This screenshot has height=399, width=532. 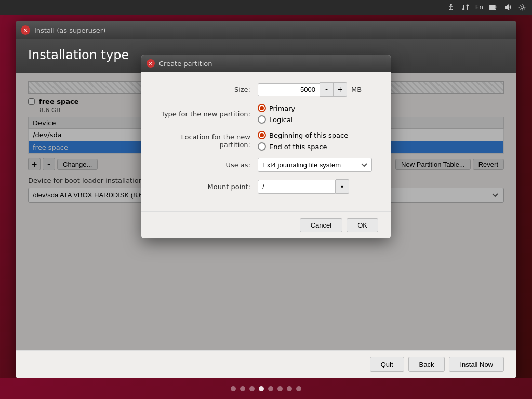 I want to click on keyboard-lang-indicator: En, so click(x=479, y=7).